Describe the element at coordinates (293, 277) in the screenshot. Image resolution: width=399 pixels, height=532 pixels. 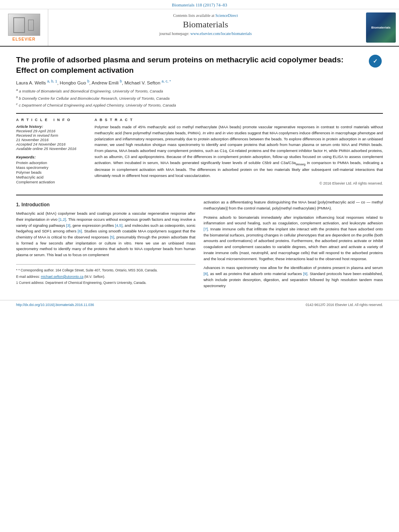
I see `intro-para-4-right: Advances in mass spectrometry now allow …` at that location.